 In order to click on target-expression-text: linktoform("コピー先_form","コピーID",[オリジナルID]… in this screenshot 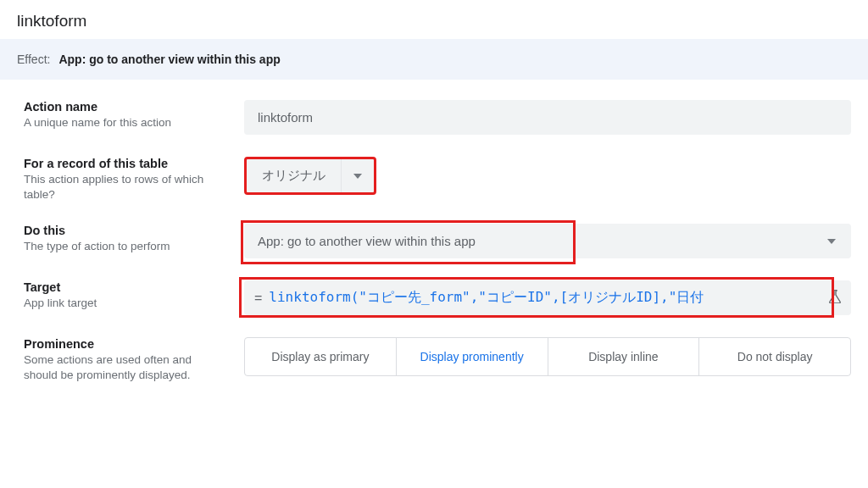, I will do `click(546, 298)`.